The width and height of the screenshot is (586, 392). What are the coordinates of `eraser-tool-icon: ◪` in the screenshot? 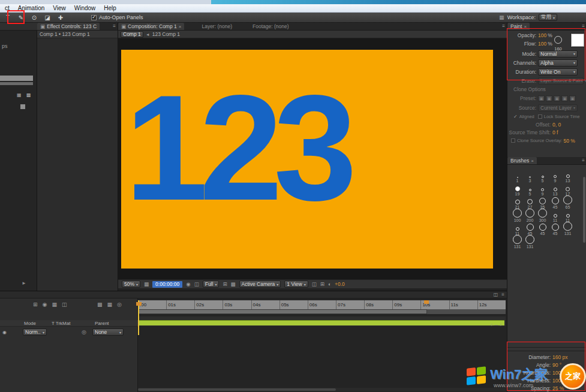 It's located at (47, 18).